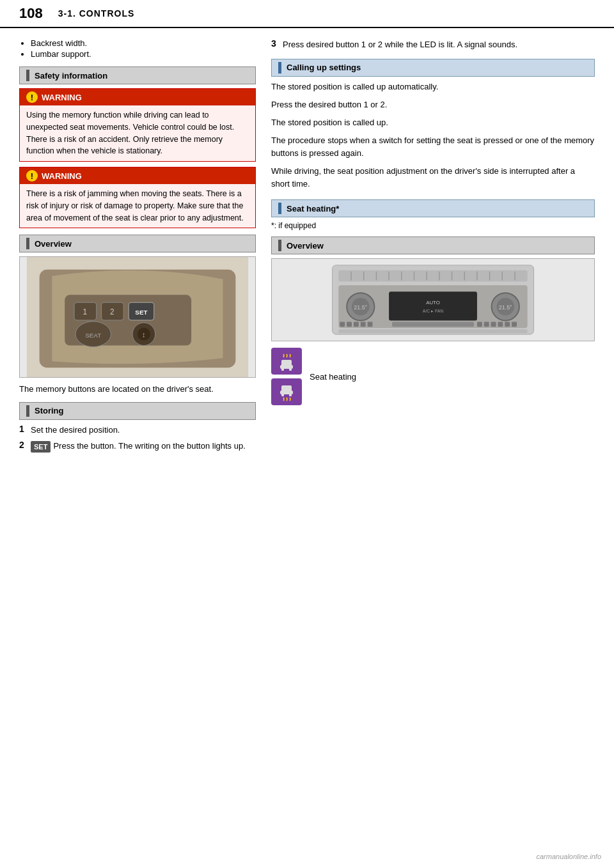 The height and width of the screenshot is (868, 614). Describe the element at coordinates (287, 361) in the screenshot. I see `seat-heat-icon-top` at that location.